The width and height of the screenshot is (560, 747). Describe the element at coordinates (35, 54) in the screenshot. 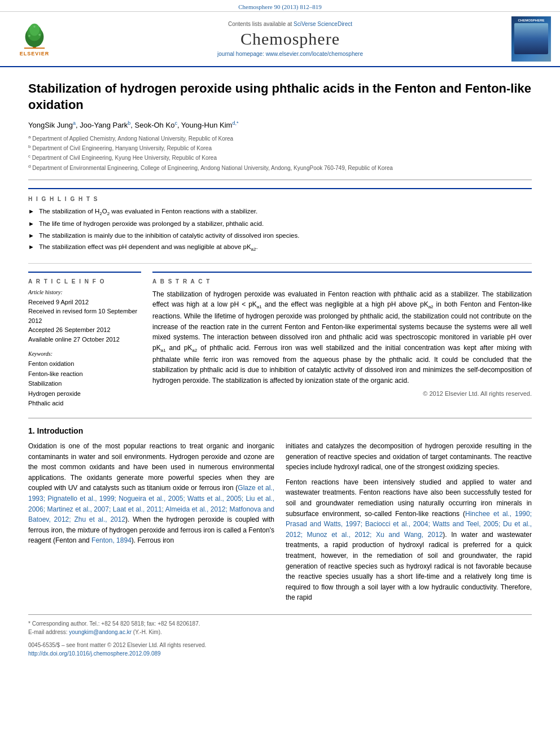

I see `elsevier-label: ELSEVIER` at that location.